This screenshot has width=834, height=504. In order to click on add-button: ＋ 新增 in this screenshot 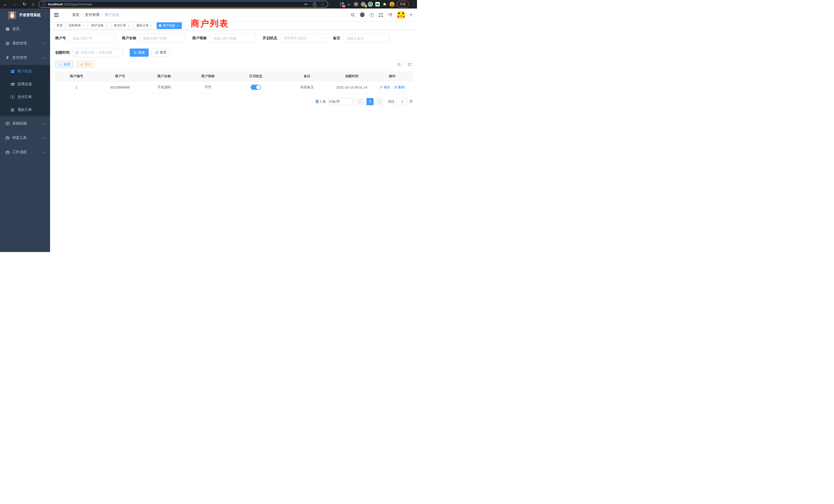, I will do `click(64, 64)`.